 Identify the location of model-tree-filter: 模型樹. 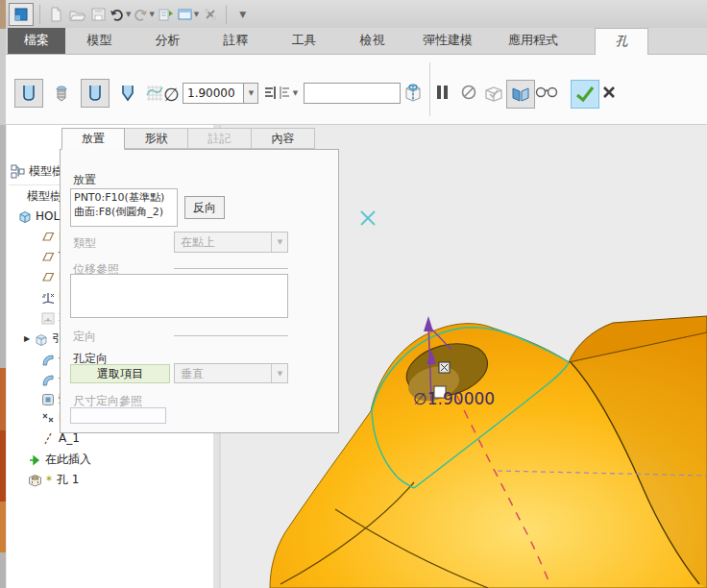
(44, 196).